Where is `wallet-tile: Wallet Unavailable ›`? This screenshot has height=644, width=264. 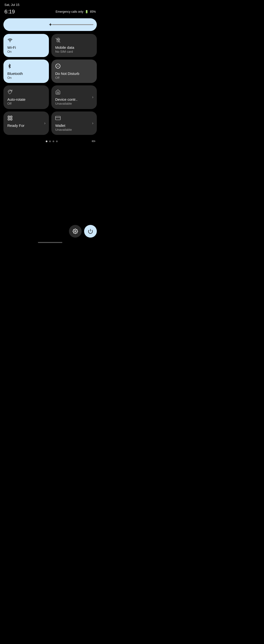
wallet-tile: Wallet Unavailable › is located at coordinates (74, 124).